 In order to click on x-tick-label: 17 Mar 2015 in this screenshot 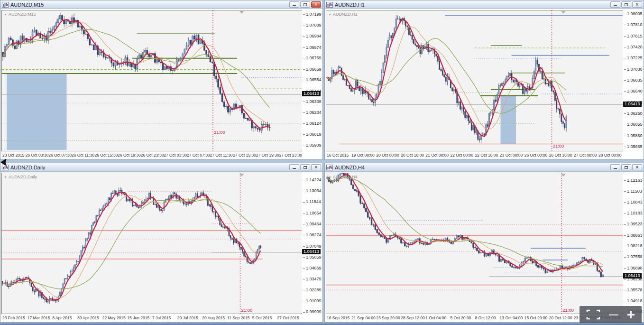, I will do `click(39, 318)`.